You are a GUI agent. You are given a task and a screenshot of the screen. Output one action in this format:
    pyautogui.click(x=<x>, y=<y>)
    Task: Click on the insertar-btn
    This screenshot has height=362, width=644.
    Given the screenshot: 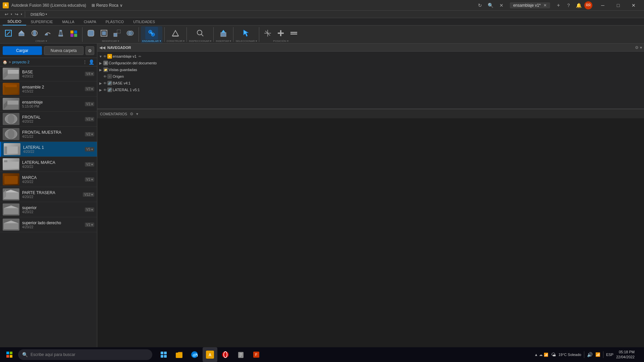 What is the action you would take?
    pyautogui.click(x=223, y=33)
    